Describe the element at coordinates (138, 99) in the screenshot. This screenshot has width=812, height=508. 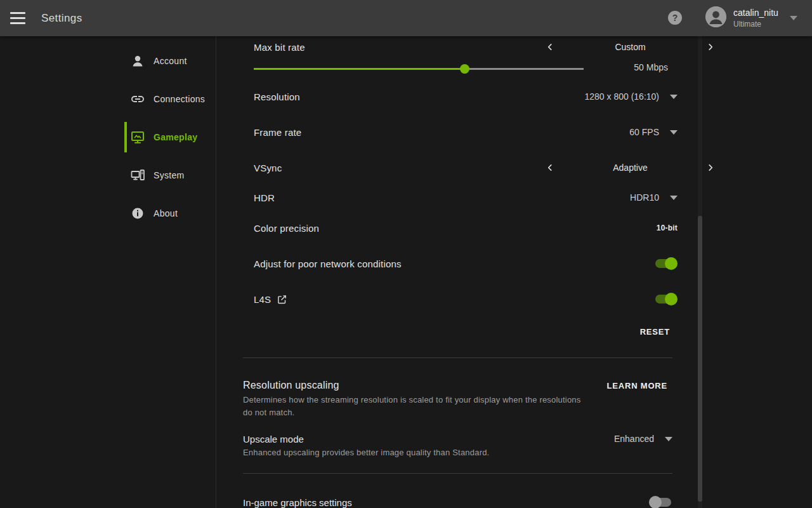
I see `link-icon` at that location.